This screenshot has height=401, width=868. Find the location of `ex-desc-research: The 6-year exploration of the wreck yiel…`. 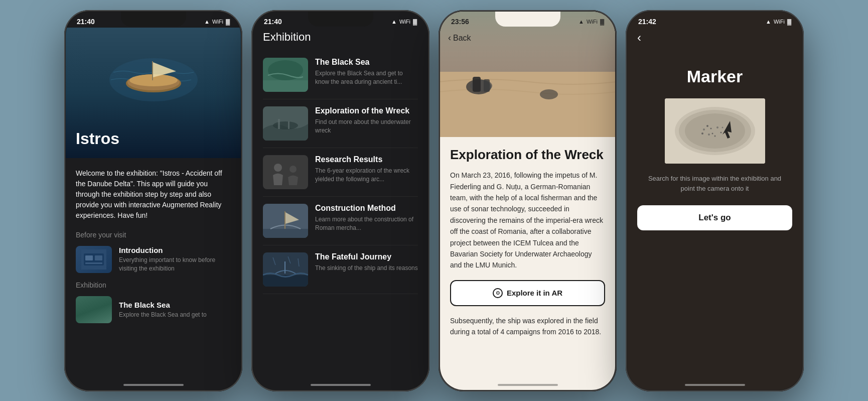

ex-desc-research: The 6-year exploration of the wreck yiel… is located at coordinates (366, 175).